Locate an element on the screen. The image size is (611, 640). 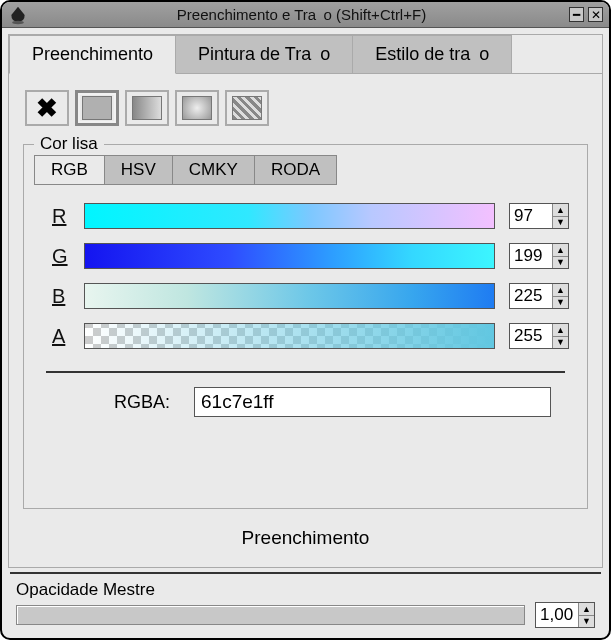
channel-row-b: B ▲▼ is located at coordinates (310, 296).